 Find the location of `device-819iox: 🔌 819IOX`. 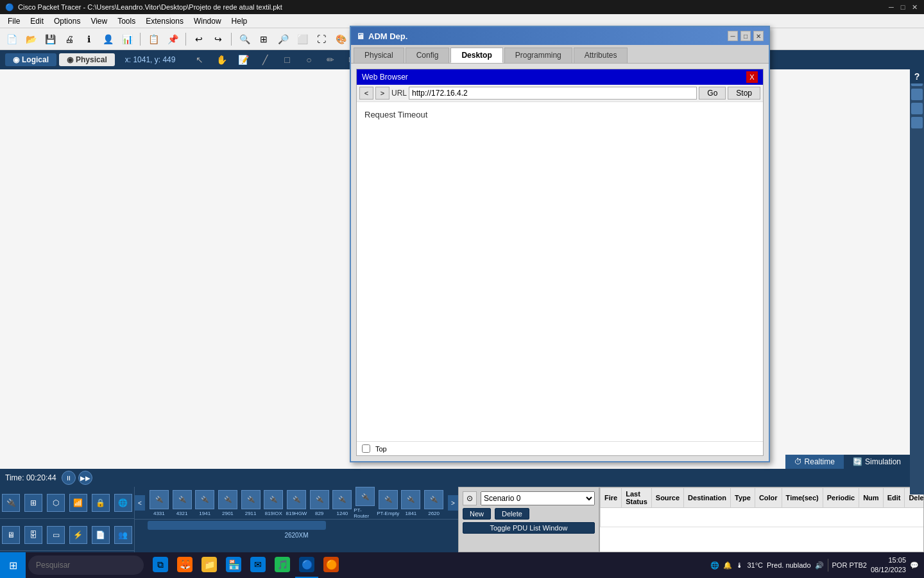

device-819iox: 🔌 819IOX is located at coordinates (273, 503).